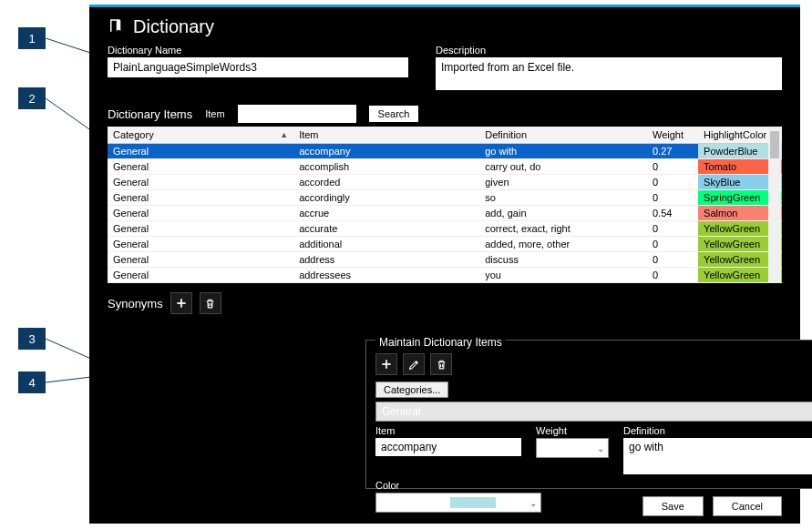 This screenshot has height=529, width=812. I want to click on save-button: Save, so click(673, 506).